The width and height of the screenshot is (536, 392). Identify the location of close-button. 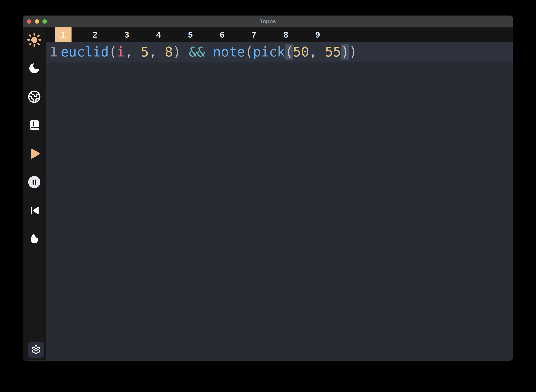
(29, 21).